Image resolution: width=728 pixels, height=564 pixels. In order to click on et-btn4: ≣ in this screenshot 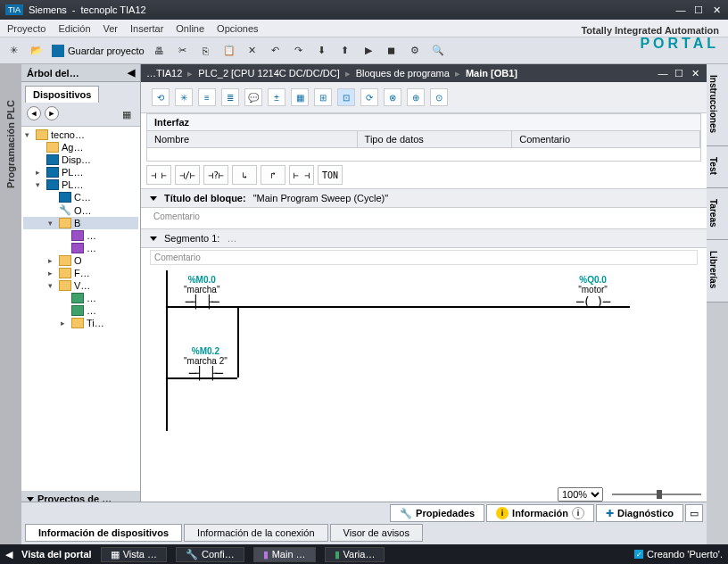, I will do `click(230, 97)`.